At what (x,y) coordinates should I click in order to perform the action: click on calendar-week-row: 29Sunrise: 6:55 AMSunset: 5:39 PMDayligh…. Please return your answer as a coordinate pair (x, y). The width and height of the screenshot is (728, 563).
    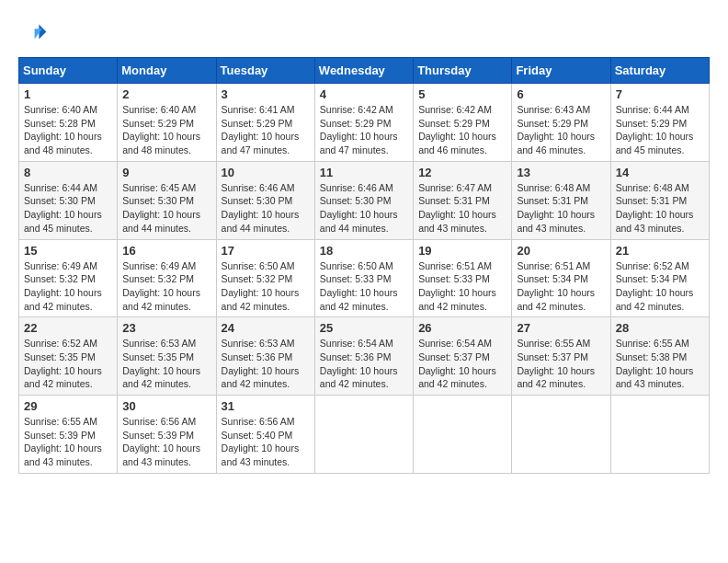
    Looking at the image, I should click on (364, 434).